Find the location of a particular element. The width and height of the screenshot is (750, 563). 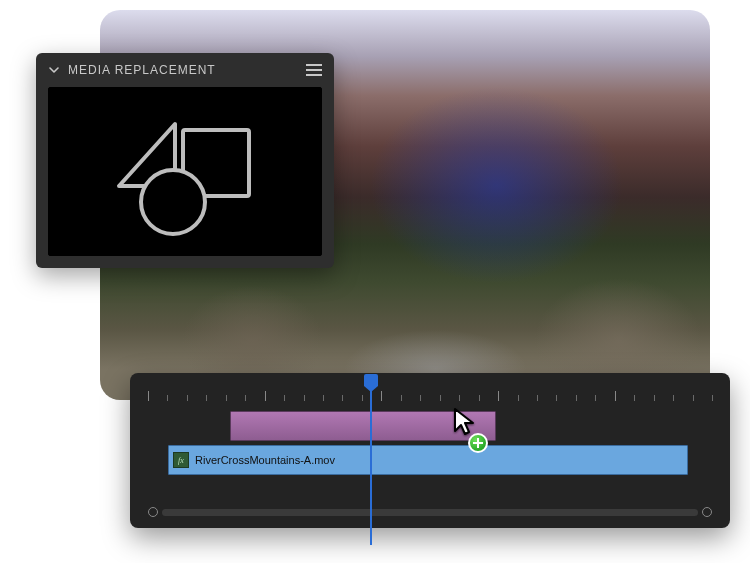

zoom-handle-right is located at coordinates (707, 512).